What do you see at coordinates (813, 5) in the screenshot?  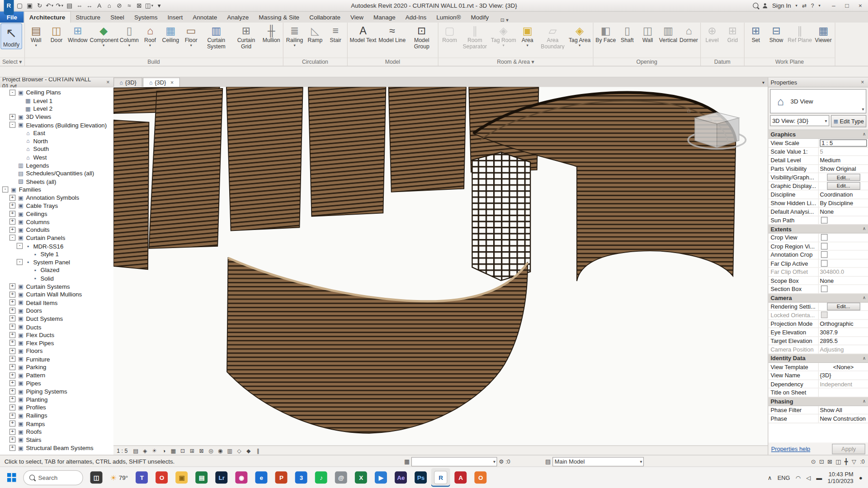 I see `help-icon: ?` at bounding box center [813, 5].